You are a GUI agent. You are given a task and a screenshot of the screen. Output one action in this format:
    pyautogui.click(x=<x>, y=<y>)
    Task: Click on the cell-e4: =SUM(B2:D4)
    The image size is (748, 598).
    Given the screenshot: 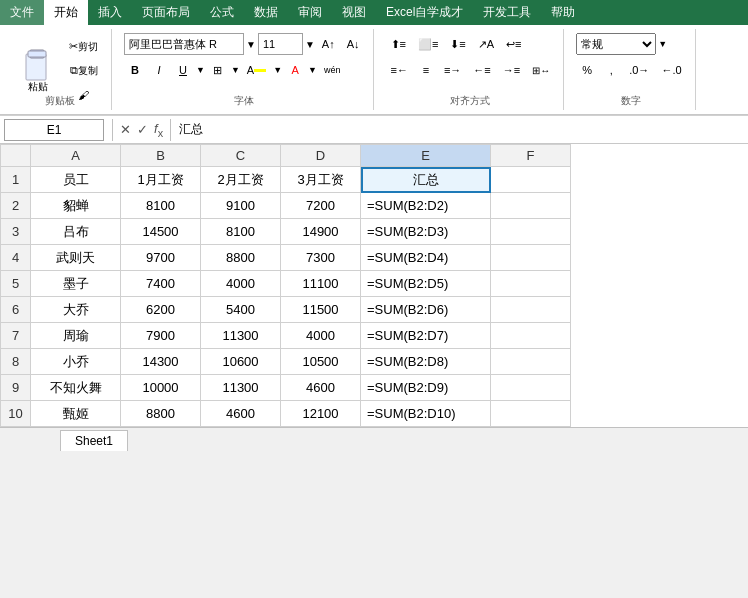 What is the action you would take?
    pyautogui.click(x=426, y=258)
    